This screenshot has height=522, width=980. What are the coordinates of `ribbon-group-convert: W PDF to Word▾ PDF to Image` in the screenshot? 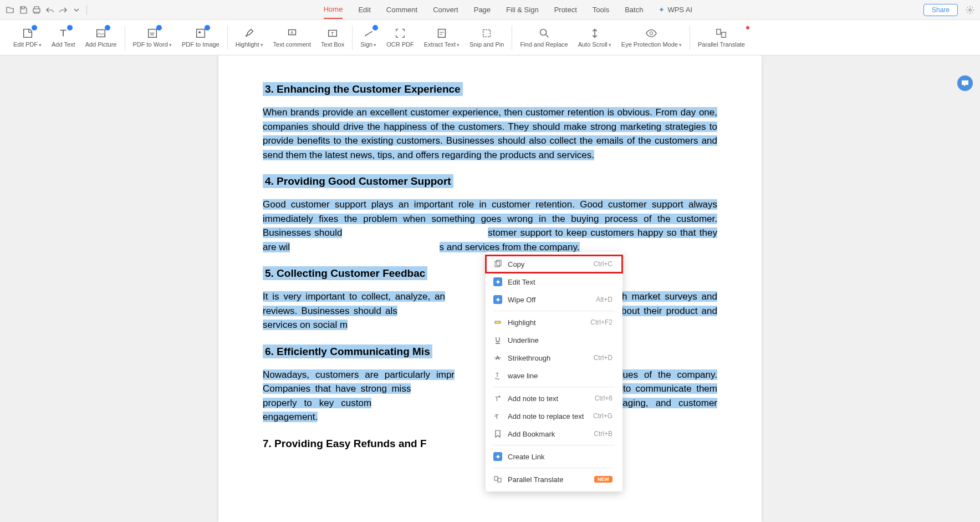 It's located at (176, 38).